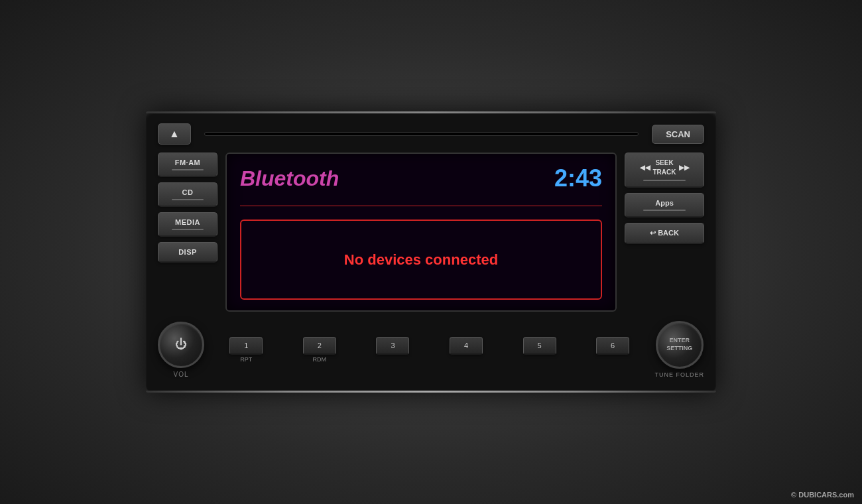 The height and width of the screenshot is (504, 862). What do you see at coordinates (246, 359) in the screenshot?
I see `preset-1-sub: RPT` at bounding box center [246, 359].